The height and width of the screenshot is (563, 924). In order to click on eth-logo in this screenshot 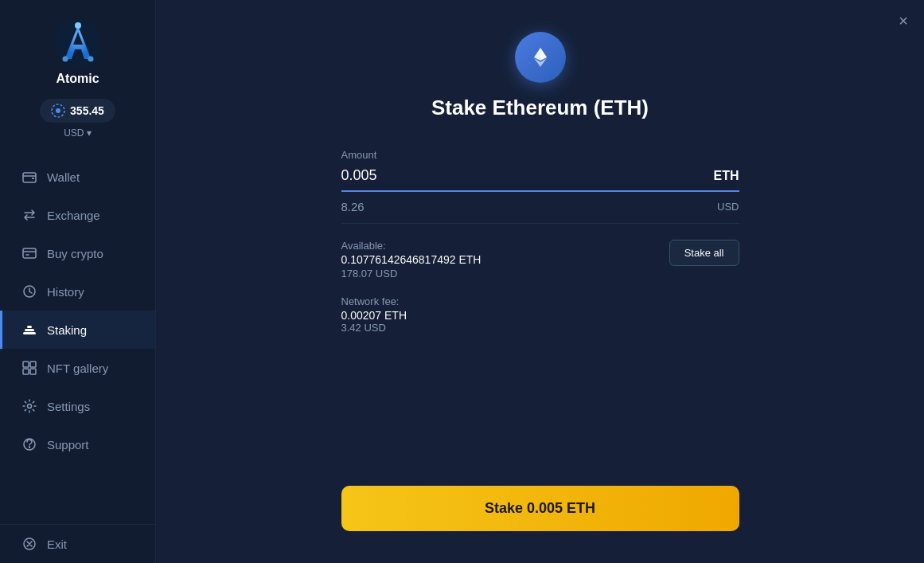, I will do `click(540, 57)`.